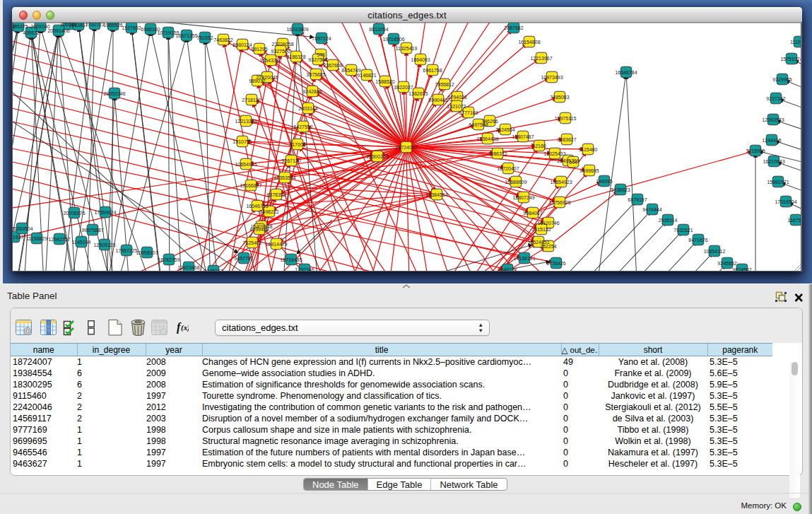  Describe the element at coordinates (114, 93) in the screenshot. I see `svg-text: 29053346` at that location.